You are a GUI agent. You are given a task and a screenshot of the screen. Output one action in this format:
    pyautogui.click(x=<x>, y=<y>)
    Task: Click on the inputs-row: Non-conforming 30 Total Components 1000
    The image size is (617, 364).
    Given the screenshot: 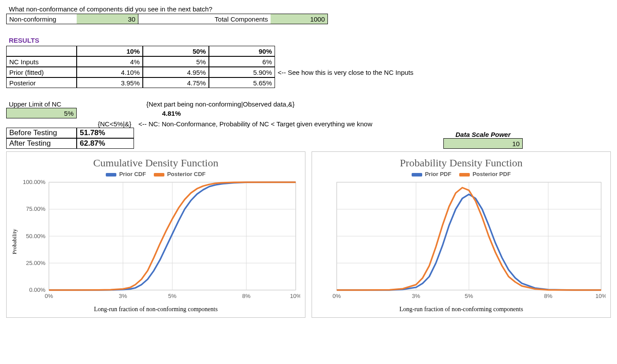 What is the action you would take?
    pyautogui.click(x=308, y=19)
    